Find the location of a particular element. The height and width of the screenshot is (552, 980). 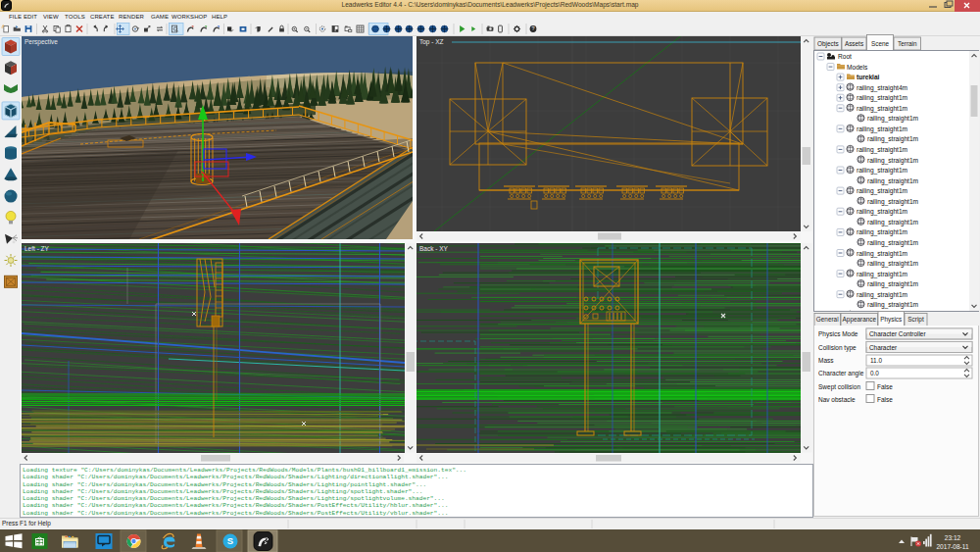

svg-text: Collision type is located at coordinates (837, 348).